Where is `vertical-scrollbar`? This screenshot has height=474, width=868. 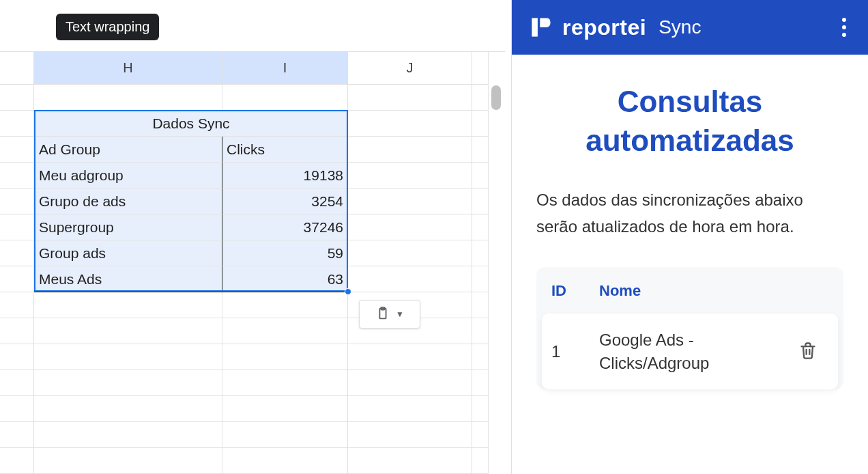
vertical-scrollbar is located at coordinates (496, 98).